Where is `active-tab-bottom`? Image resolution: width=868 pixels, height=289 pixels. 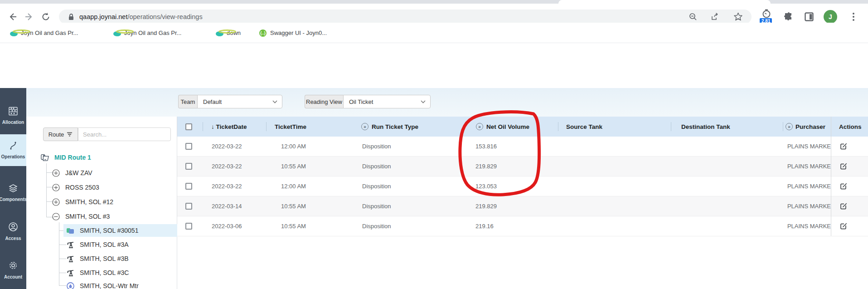
active-tab-bottom is located at coordinates (664, 2).